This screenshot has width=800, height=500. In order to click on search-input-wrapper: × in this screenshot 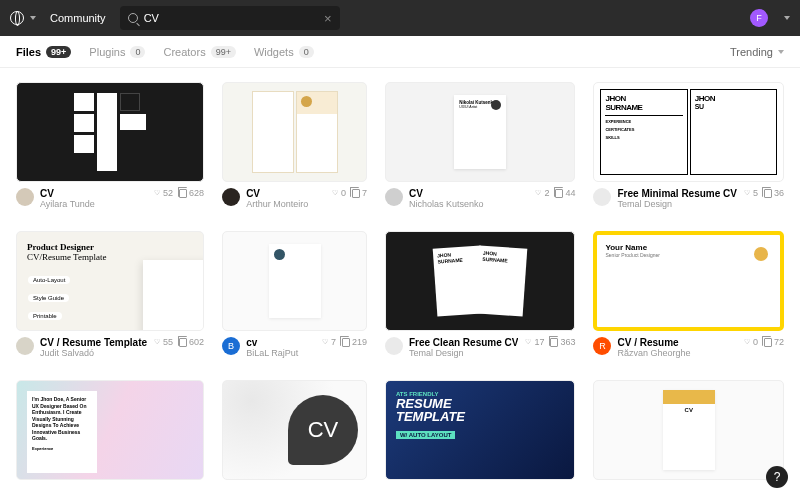, I will do `click(230, 18)`.